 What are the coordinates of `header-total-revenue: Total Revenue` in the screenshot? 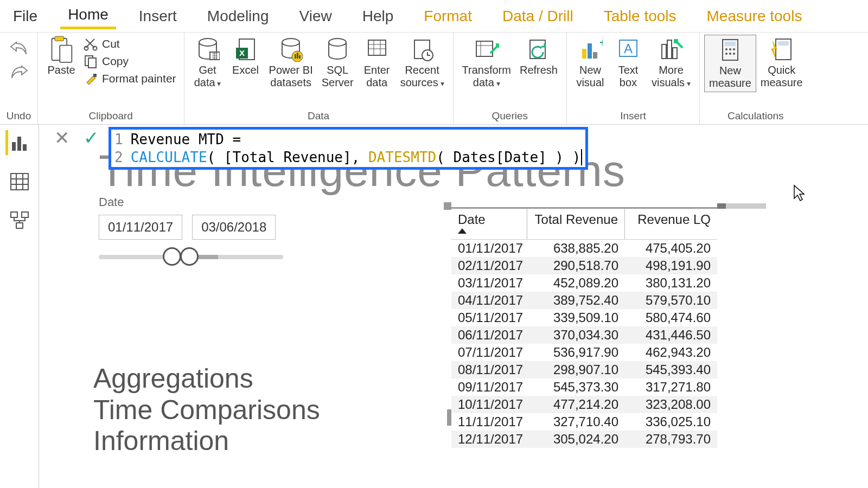 It's located at (576, 224).